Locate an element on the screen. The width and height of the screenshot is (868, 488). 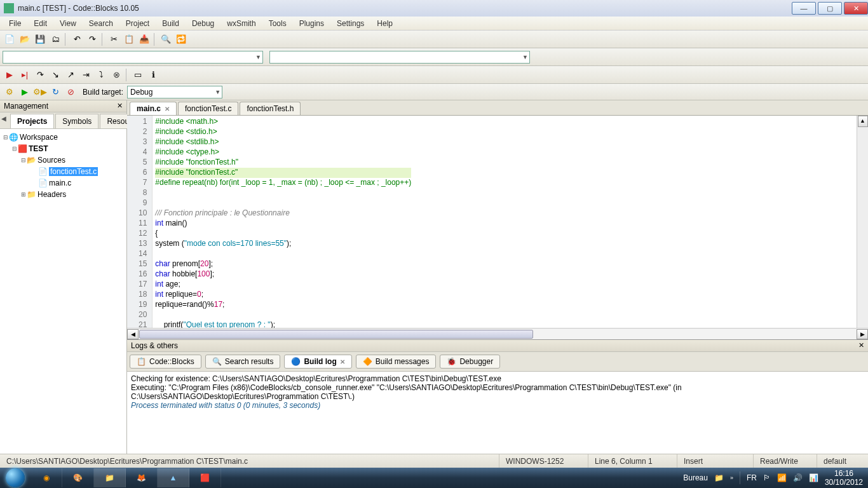
log-tab-icon: 🐞 is located at coordinates (451, 362).